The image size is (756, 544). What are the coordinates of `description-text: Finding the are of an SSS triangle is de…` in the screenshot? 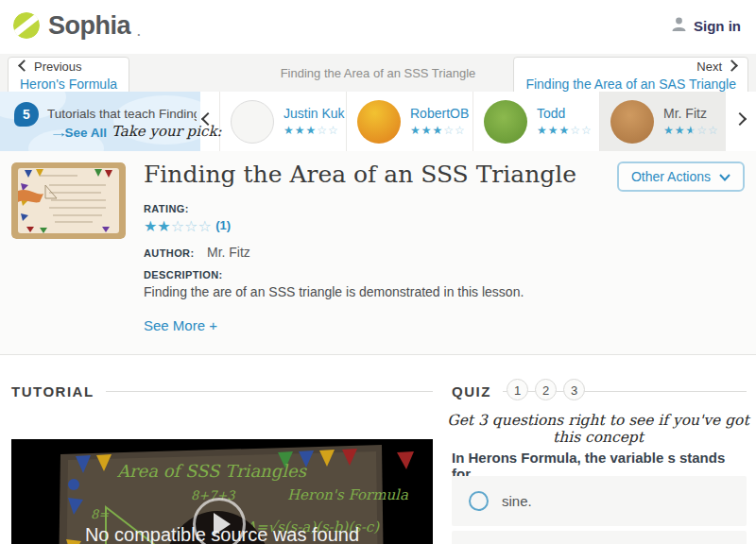 It's located at (408, 292).